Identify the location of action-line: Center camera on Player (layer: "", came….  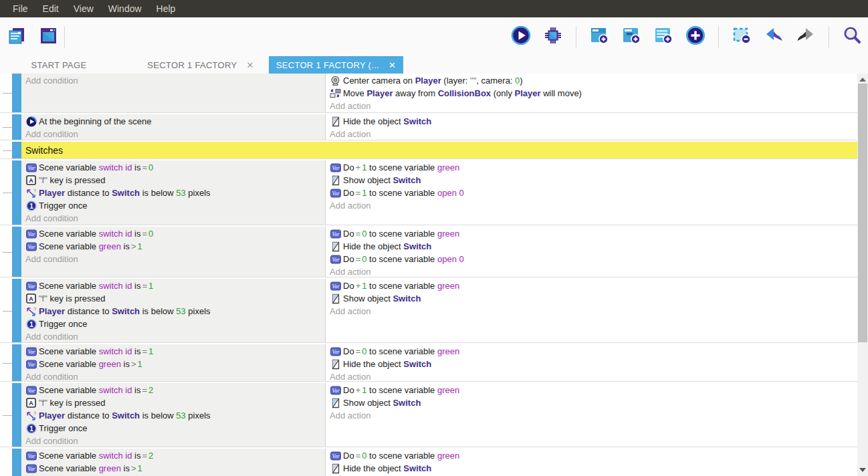
(591, 80).